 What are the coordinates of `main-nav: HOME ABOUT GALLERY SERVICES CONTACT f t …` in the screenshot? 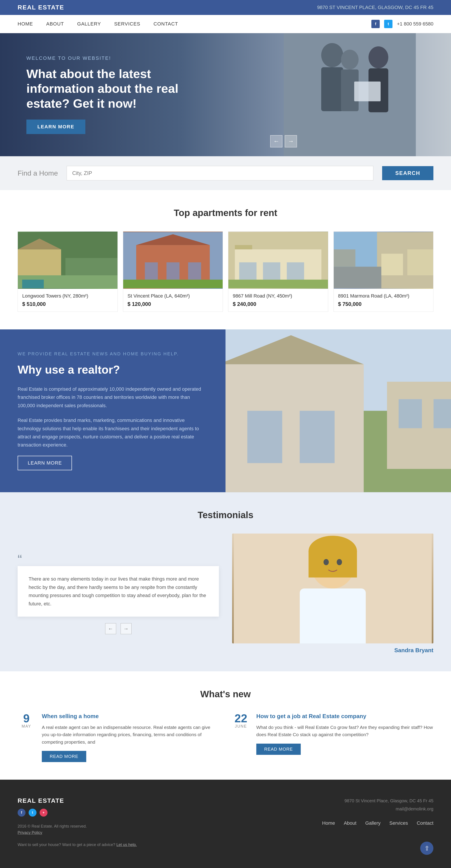 It's located at (225, 24).